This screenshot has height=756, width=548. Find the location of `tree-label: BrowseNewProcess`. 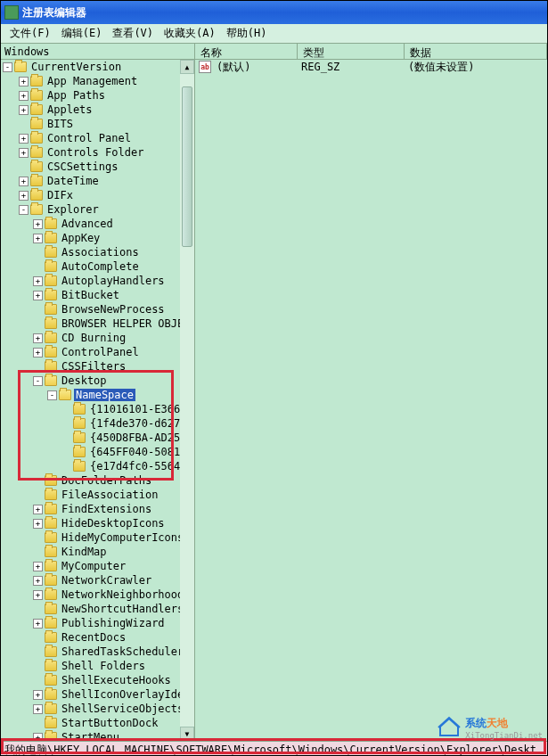

tree-label: BrowseNewProcess is located at coordinates (113, 309).